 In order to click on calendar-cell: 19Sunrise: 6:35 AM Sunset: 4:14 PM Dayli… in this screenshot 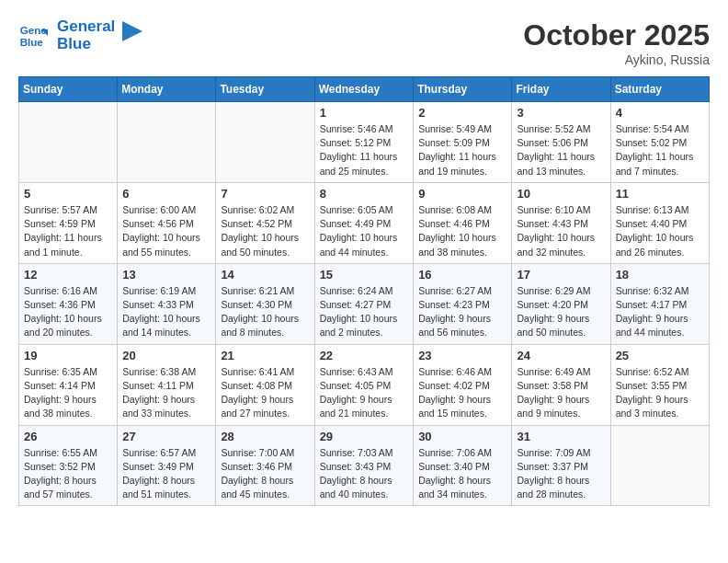, I will do `click(68, 385)`.